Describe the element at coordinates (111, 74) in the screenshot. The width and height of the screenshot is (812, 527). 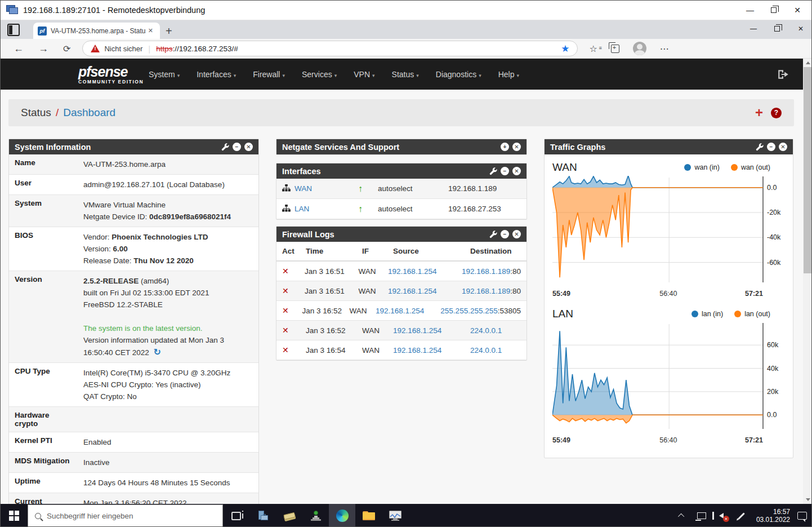
I see `pfsense-logo: pfsense COMMUNITY EDITION` at that location.